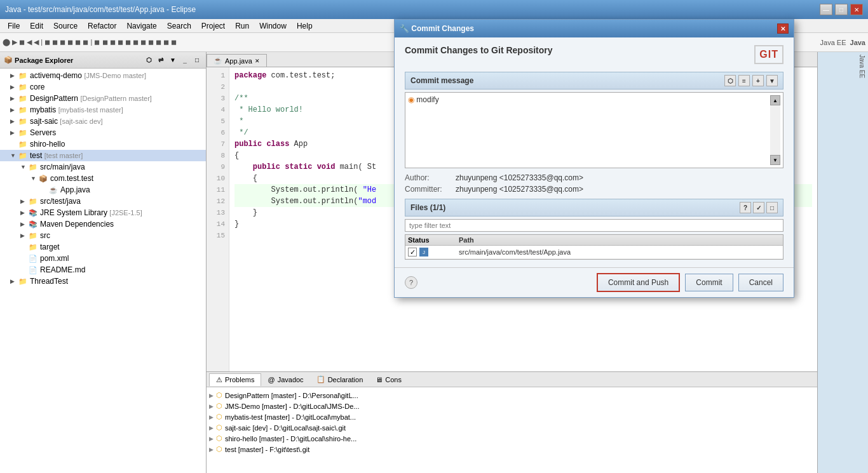 This screenshot has width=868, height=473. I want to click on files-section: Files (1/1) ? ✓ □ Status Path ✓ J, so click(594, 229).